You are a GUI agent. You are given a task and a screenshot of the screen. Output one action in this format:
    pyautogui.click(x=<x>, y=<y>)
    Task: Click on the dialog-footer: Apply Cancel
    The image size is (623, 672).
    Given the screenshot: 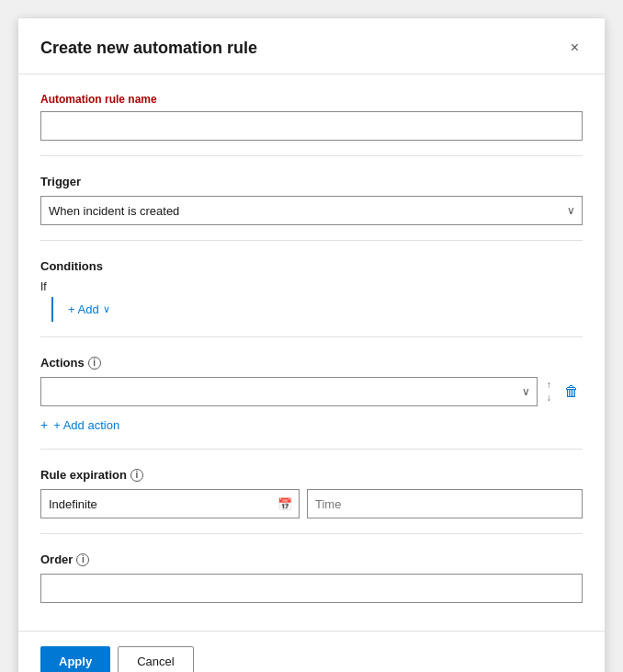 What is the action you would take?
    pyautogui.click(x=312, y=651)
    